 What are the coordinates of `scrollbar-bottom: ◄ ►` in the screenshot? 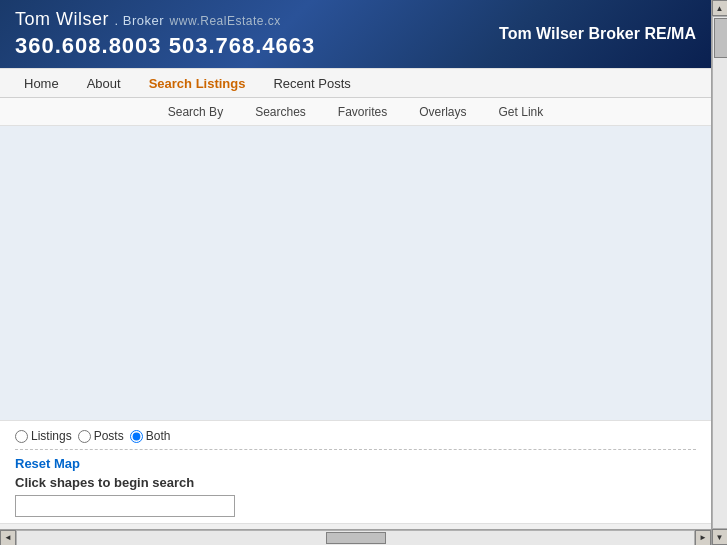 It's located at (356, 537).